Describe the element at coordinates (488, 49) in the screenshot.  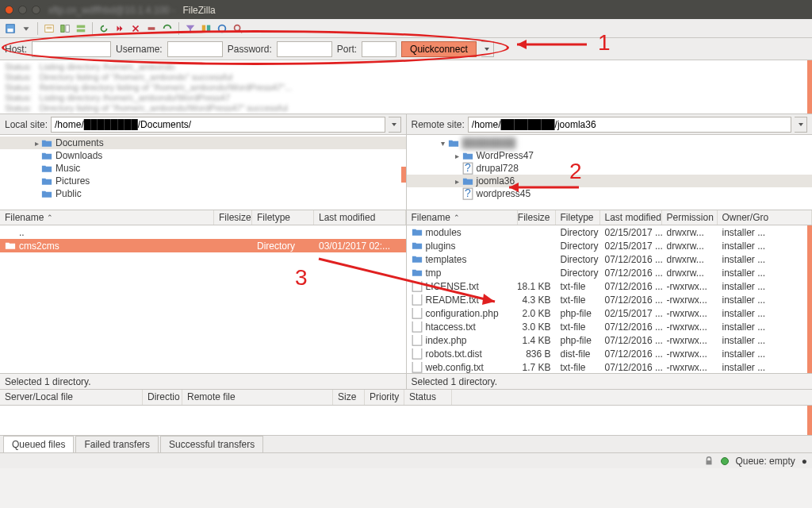
I see `quickconnect-history-drop` at that location.